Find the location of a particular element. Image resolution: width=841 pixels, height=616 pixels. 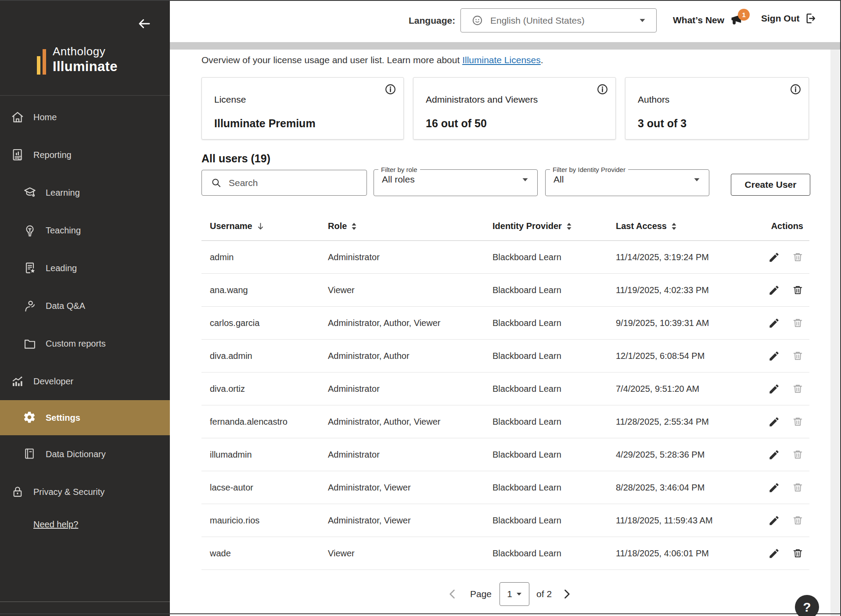

next-page-button is located at coordinates (567, 594).